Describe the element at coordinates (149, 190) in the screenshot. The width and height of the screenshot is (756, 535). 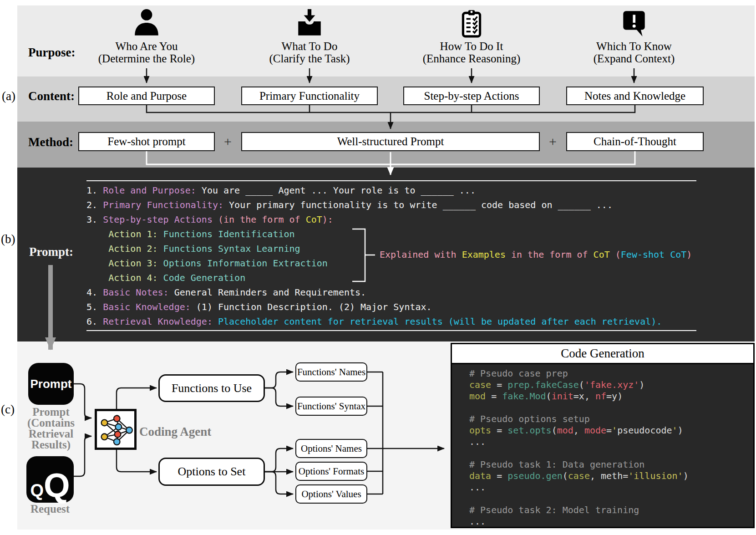
I see `text-segment: Role and Purpose:` at that location.